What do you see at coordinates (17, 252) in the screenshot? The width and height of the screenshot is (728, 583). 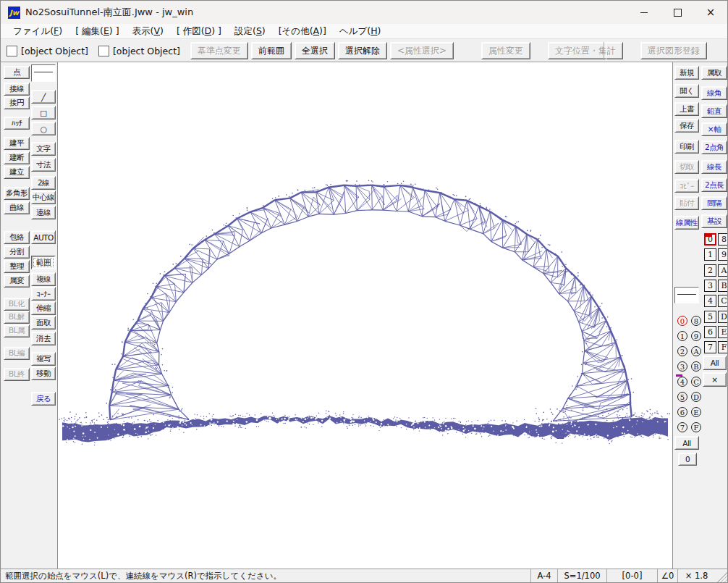 I see `left-col1-10-分割: 分割` at bounding box center [17, 252].